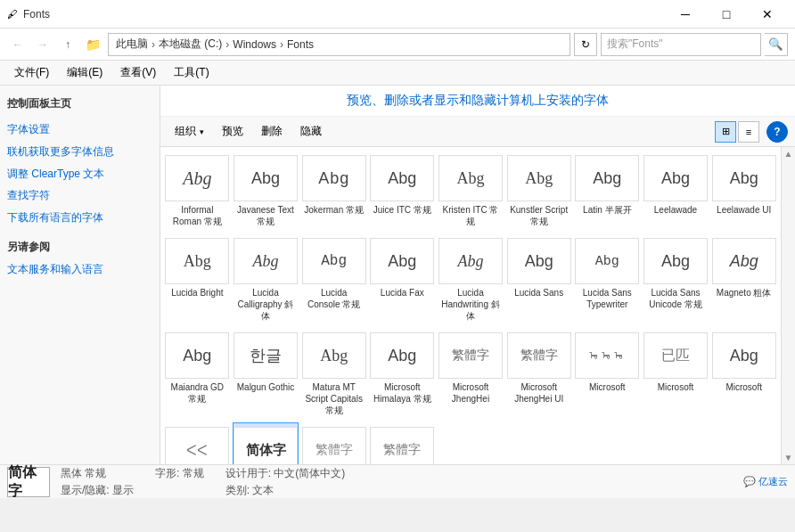 Image resolution: width=795 pixels, height=532 pixels. I want to click on font-item: AbgLucida Sans Typewriter, so click(608, 280).